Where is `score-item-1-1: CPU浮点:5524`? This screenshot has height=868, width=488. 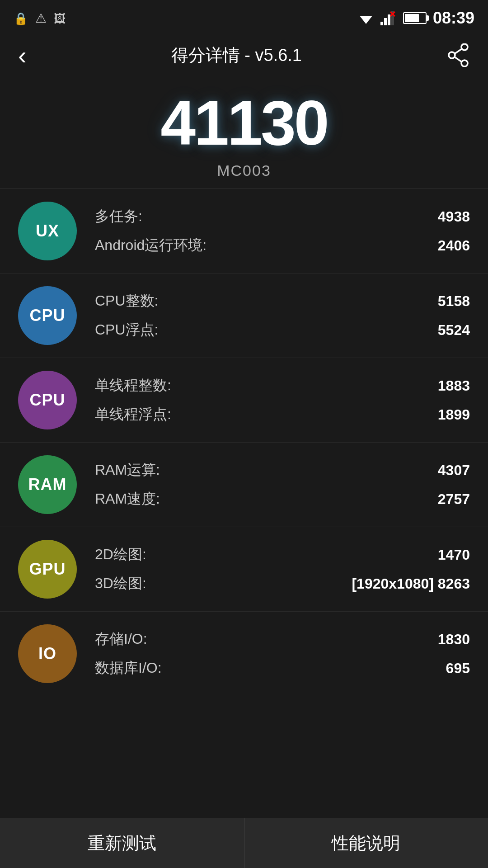
score-item-1-1: CPU浮点:5524 is located at coordinates (282, 330).